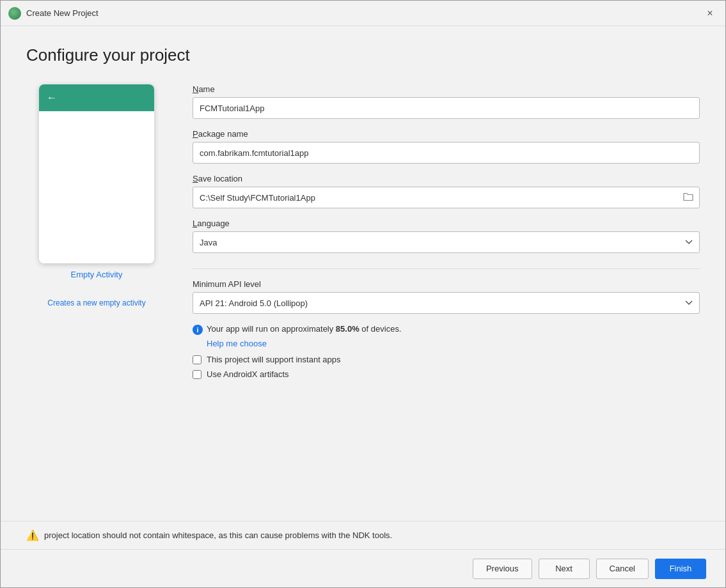 This screenshot has height=588, width=726. I want to click on language-group: Language Java Kotlin, so click(446, 236).